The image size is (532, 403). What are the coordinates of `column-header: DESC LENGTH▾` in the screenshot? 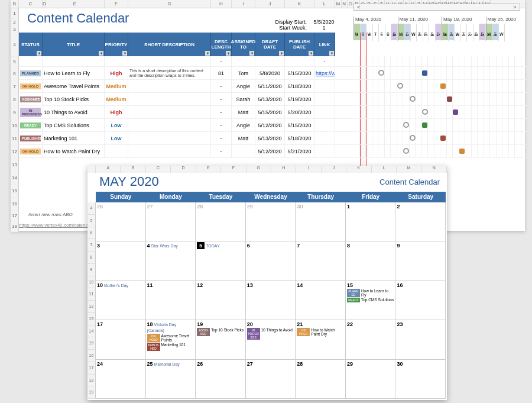 It's located at (221, 44).